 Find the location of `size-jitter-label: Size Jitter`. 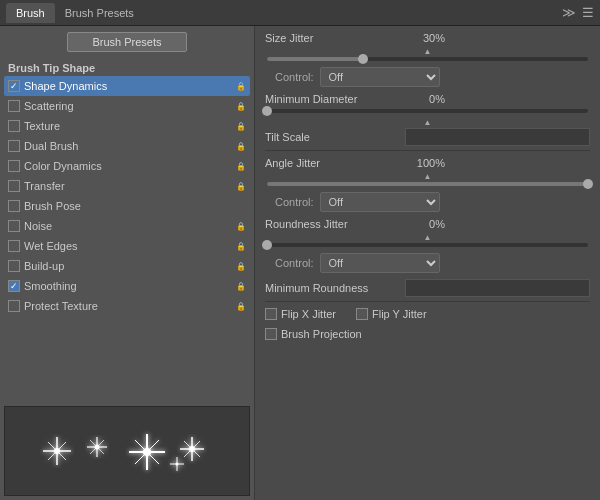

size-jitter-label: Size Jitter is located at coordinates (335, 38).